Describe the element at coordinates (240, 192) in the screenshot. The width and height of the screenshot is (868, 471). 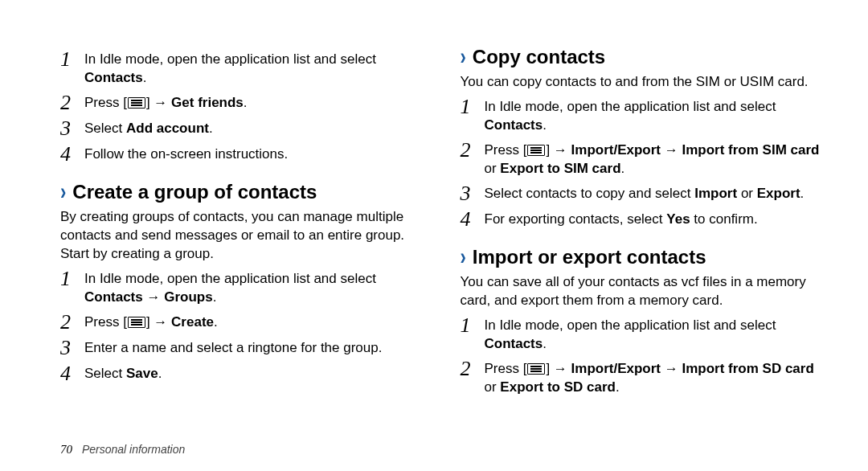
I see `heading-create-group: › Create a group of contacts` at that location.